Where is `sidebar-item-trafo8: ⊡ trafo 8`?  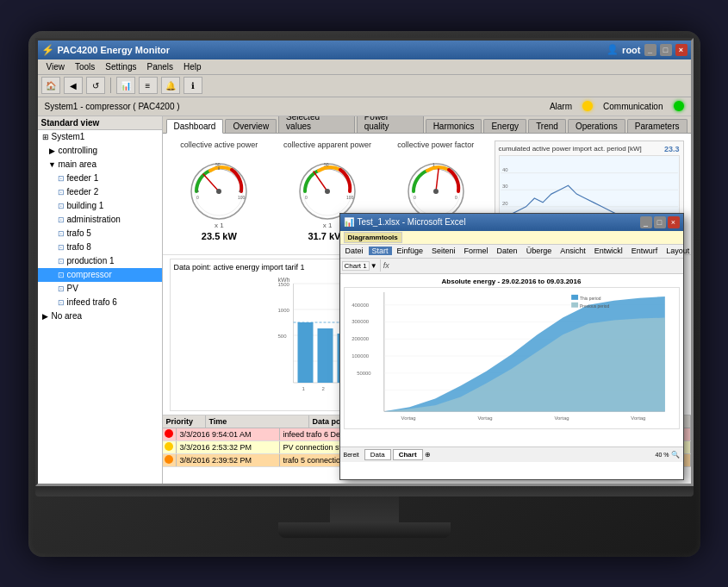 sidebar-item-trafo8: ⊡ trafo 8 is located at coordinates (100, 247).